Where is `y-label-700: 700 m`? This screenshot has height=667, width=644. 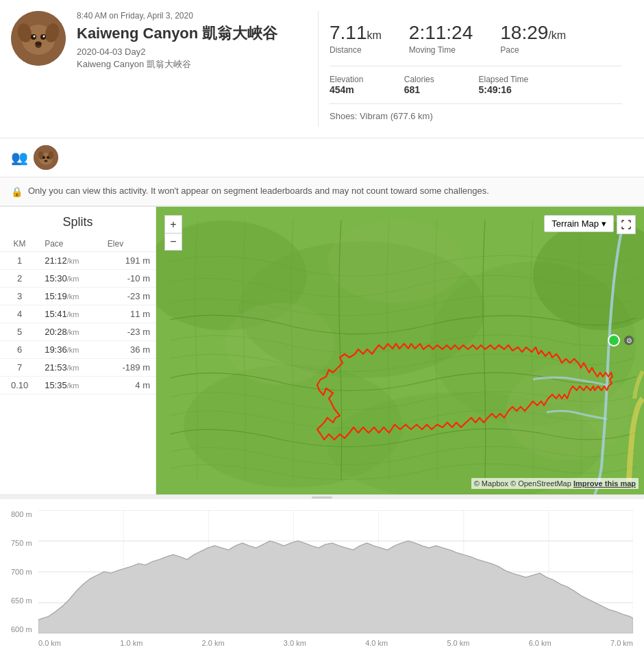 y-label-700: 700 m is located at coordinates (25, 572).